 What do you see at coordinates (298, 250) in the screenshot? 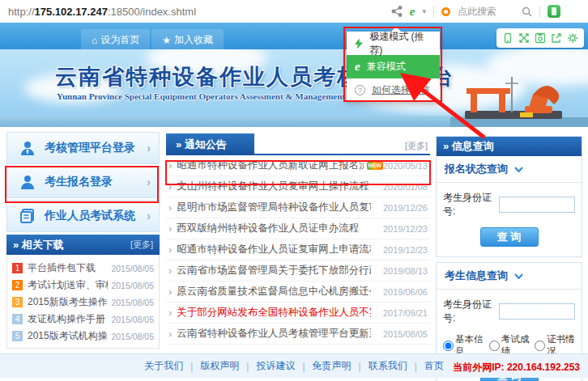
I see `notice-item: ›昭通市特种设备作业人员证复审网上申请流程及相...2019/12/23` at bounding box center [298, 250].